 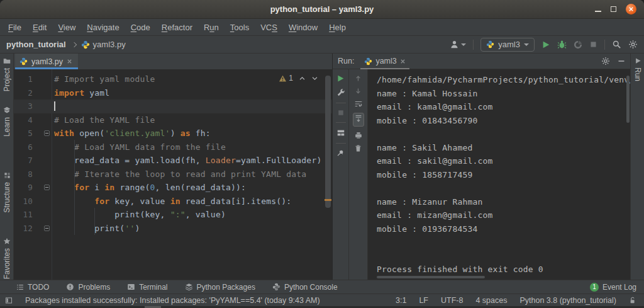 What do you see at coordinates (88, 287) in the screenshot?
I see `toolwindow-problems: Problems` at bounding box center [88, 287].